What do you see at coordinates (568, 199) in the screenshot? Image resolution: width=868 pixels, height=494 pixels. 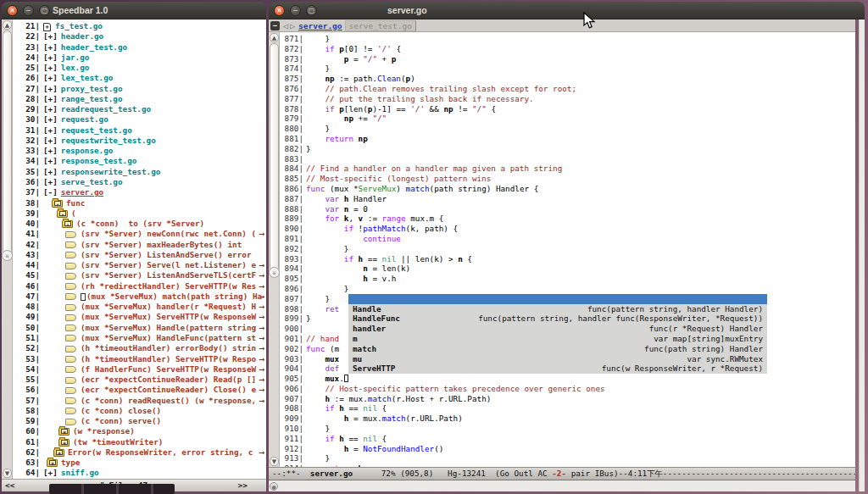 I see `code-line: 887| var h Handler` at bounding box center [568, 199].